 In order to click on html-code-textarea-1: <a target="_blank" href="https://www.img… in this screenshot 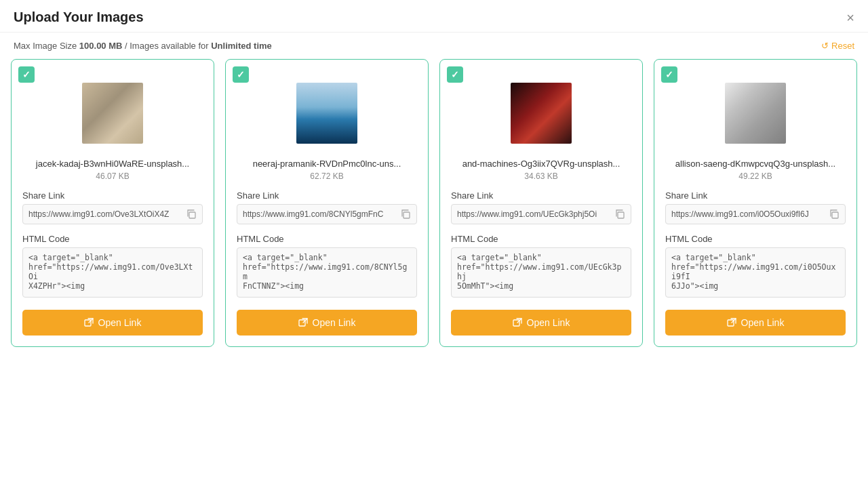, I will do `click(113, 272)`.